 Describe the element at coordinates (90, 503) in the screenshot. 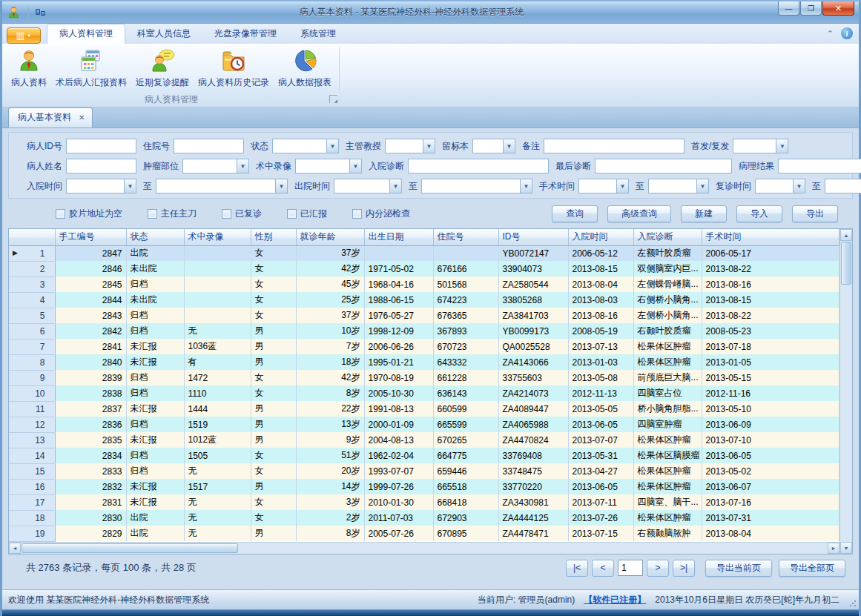

I see `grid-cell: 2831` at that location.